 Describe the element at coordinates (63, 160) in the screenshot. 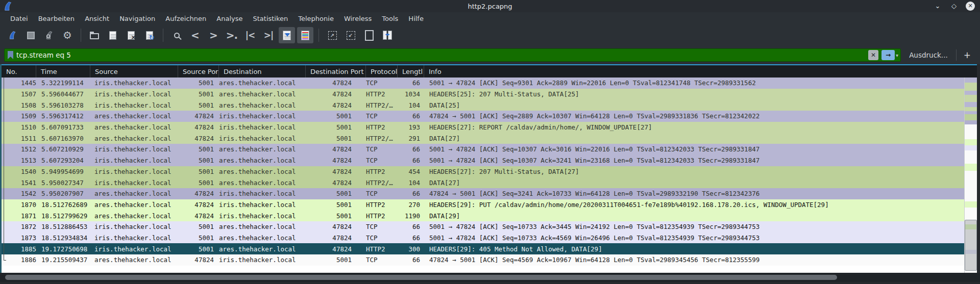

I see `cell-time: 5.607293204` at that location.